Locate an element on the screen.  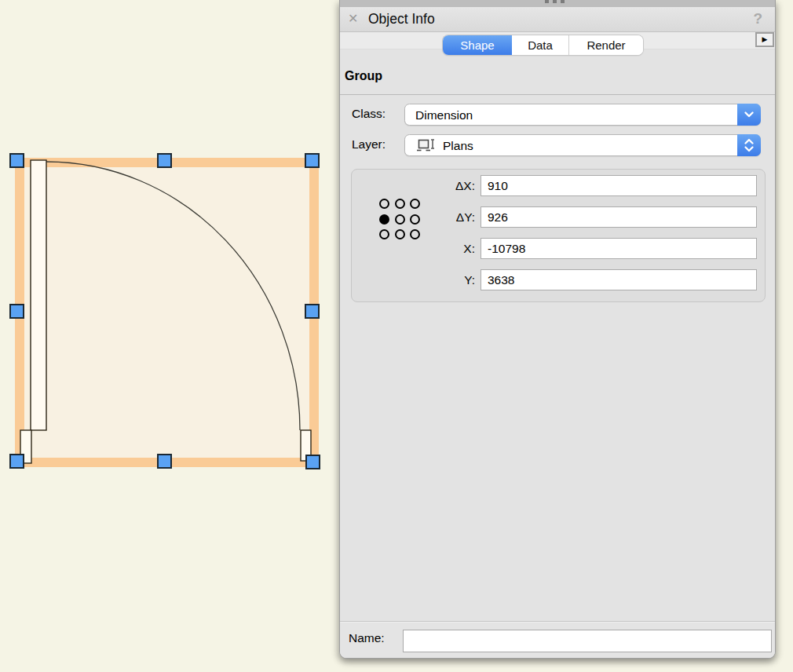
door-leaf is located at coordinates (38, 295).